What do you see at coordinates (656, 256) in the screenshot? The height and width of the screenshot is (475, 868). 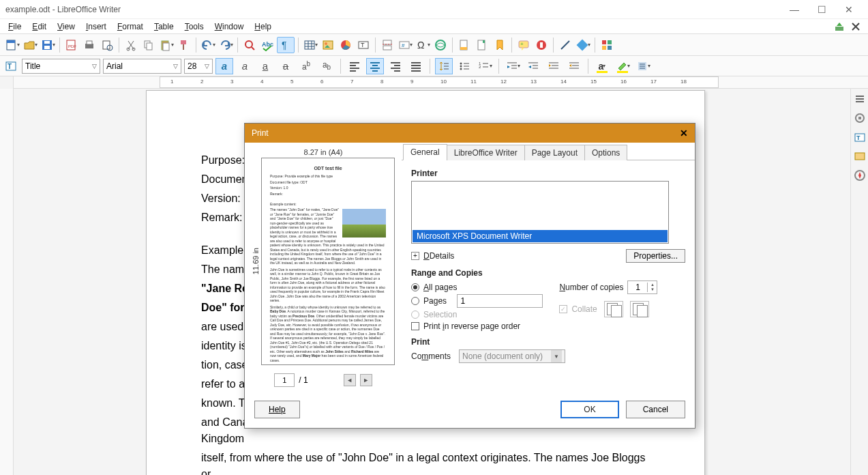 I see `printer-properties-button: Properties...` at bounding box center [656, 256].